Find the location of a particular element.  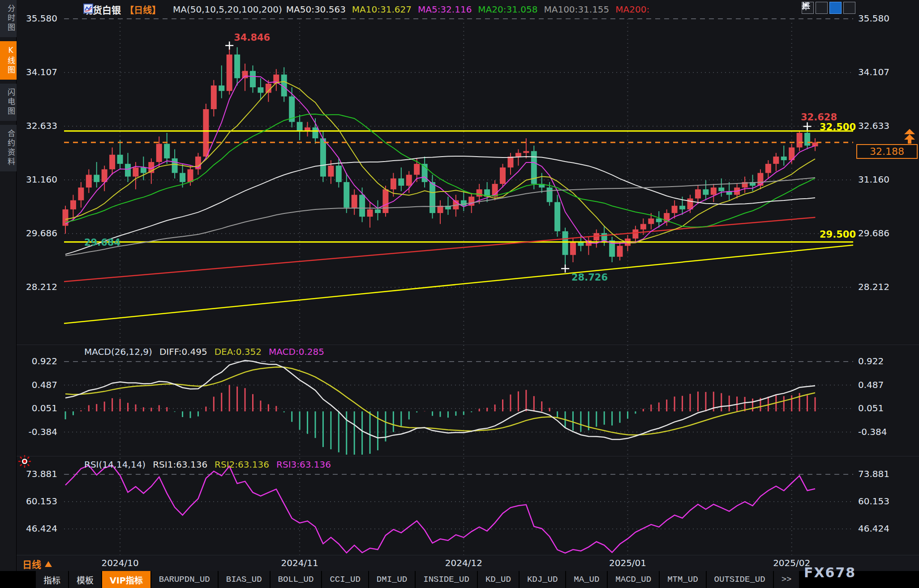

macd-legend: MACD(26,12,9) DIFF:0.495 DEA:0.352 MACD:… is located at coordinates (204, 352).